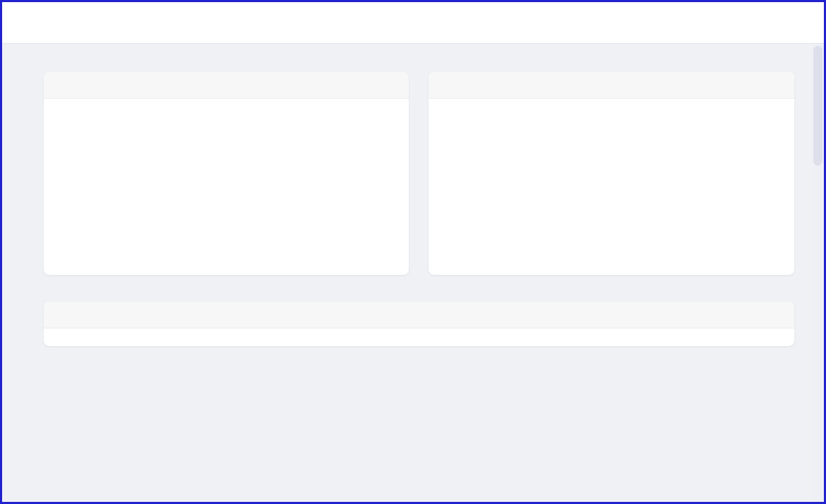 The image size is (826, 504). Describe the element at coordinates (419, 337) in the screenshot. I see `traffic-logs-body` at that location.